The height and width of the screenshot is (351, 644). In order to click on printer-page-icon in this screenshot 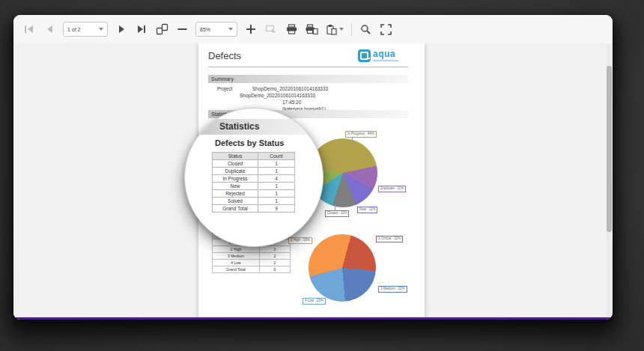, I will do `click(312, 29)`.